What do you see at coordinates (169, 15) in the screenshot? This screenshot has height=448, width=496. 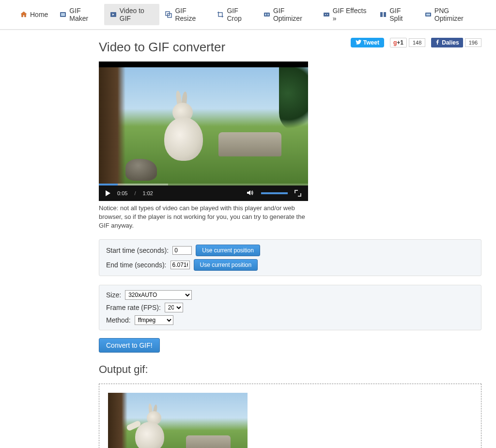 I see `resize-icon` at bounding box center [169, 15].